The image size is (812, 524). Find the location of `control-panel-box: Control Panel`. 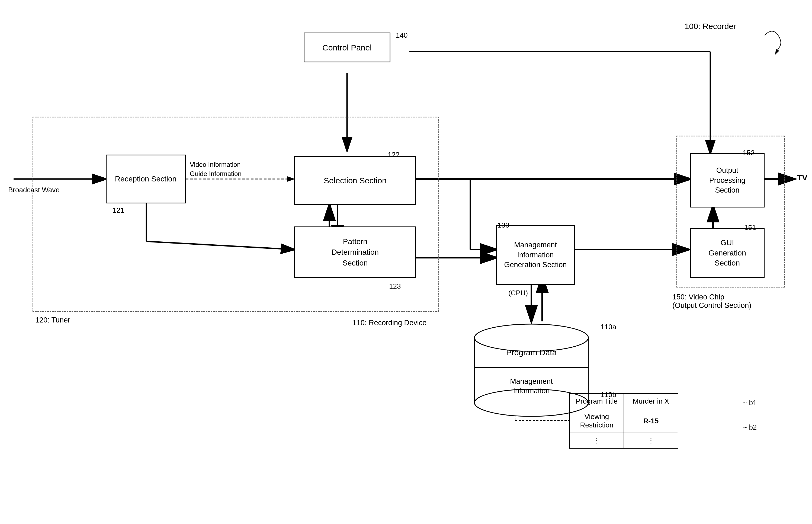

control-panel-box: Control Panel is located at coordinates (347, 48).